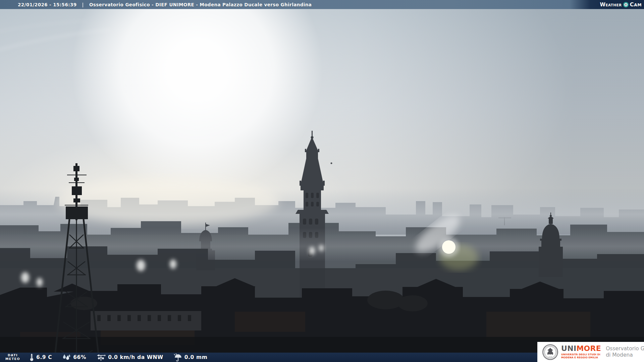 The width and height of the screenshot is (644, 362). What do you see at coordinates (569, 349) in the screenshot?
I see `acronym-uni: UNI` at bounding box center [569, 349].